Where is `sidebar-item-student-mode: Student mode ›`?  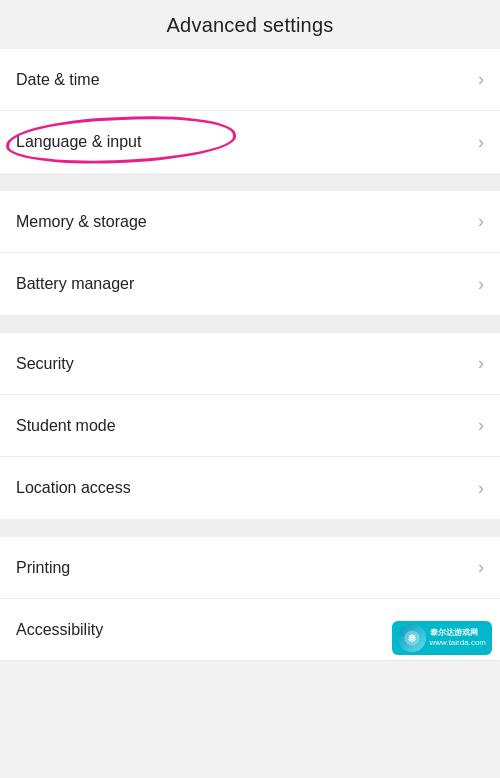 sidebar-item-student-mode: Student mode › is located at coordinates (250, 426).